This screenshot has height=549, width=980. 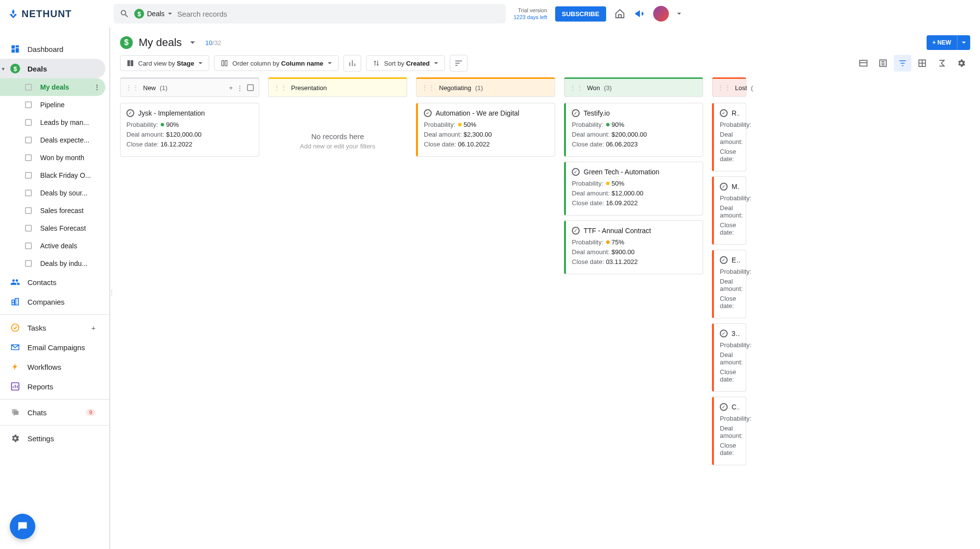 I want to click on sidebar-subview: Deals by sour..., so click(x=53, y=193).